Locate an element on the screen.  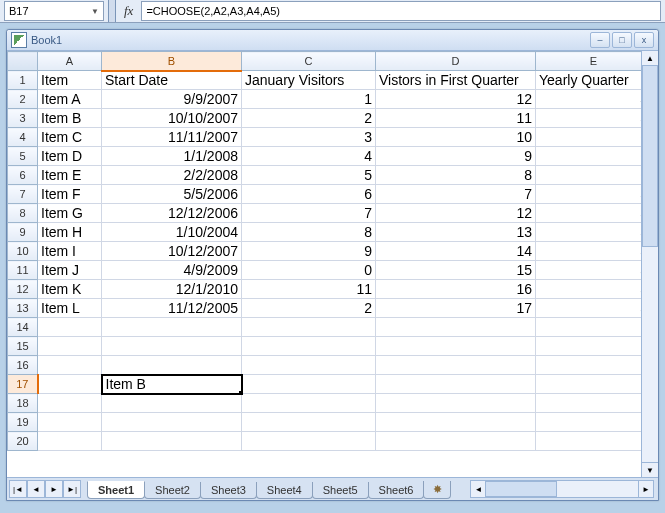
cell-E17 is located at coordinates (590, 384).